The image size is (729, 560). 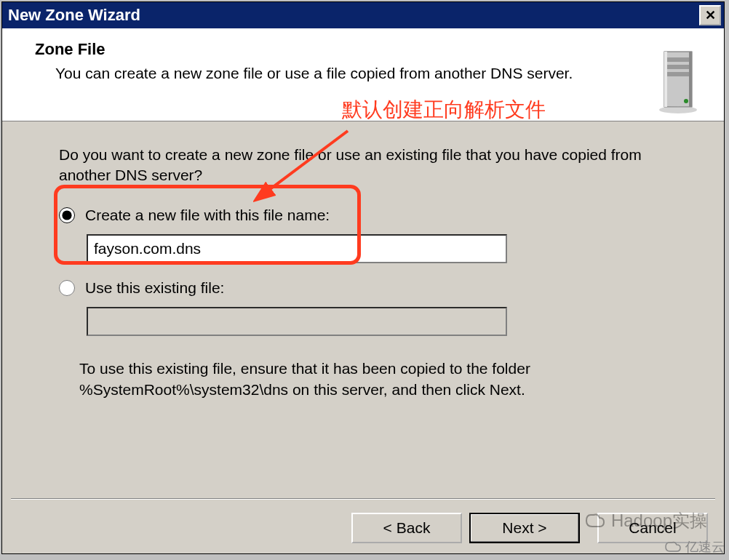 I want to click on server-icon, so click(x=680, y=83).